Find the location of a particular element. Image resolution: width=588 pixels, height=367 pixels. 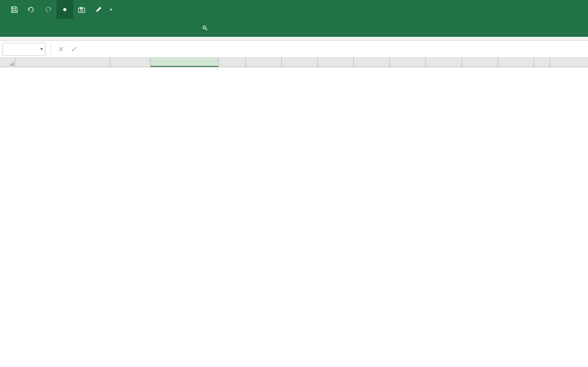

col-header-f is located at coordinates (232, 62).